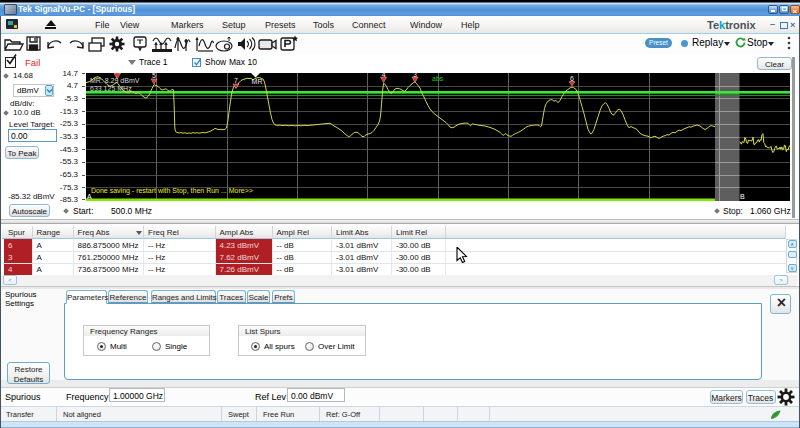  Describe the element at coordinates (438, 78) in the screenshot. I see `svg-text: abs` at that location.